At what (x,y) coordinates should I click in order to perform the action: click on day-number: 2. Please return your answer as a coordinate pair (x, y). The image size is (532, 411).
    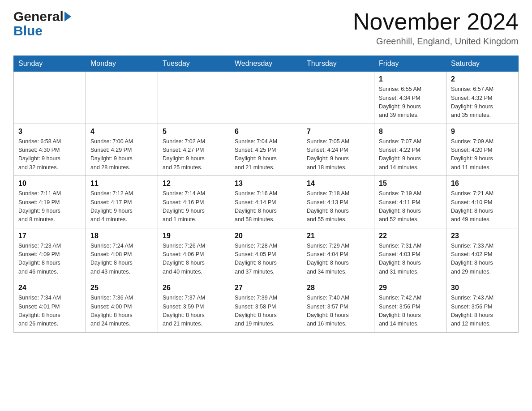
    Looking at the image, I should click on (482, 79).